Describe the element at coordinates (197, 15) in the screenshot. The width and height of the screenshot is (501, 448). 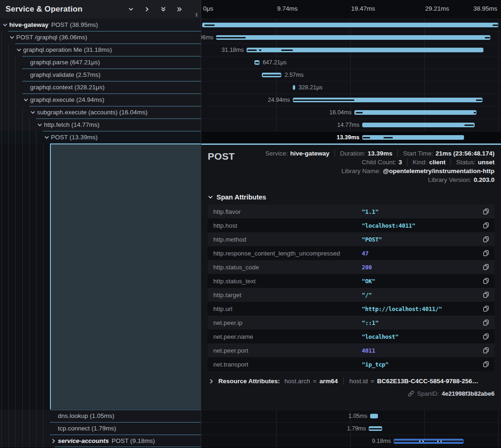
I see `column-resizer-grip: ‖` at that location.